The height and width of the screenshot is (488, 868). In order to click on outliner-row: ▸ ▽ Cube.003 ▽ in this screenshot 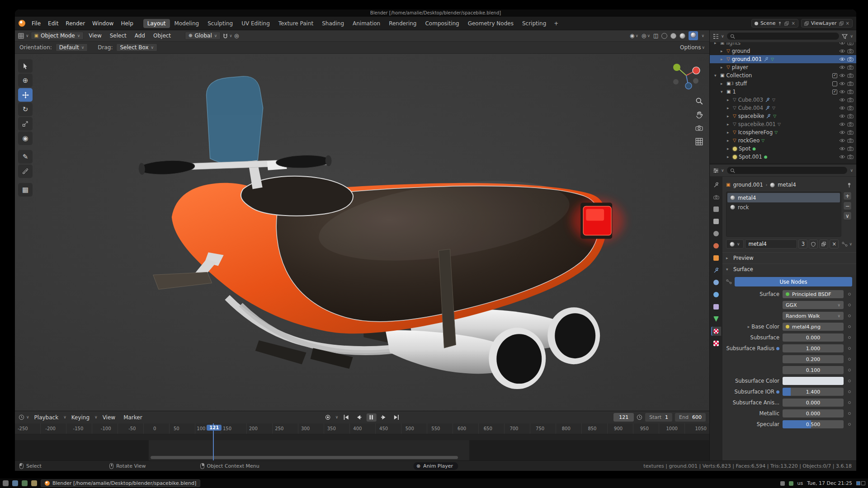, I will do `click(783, 100)`.